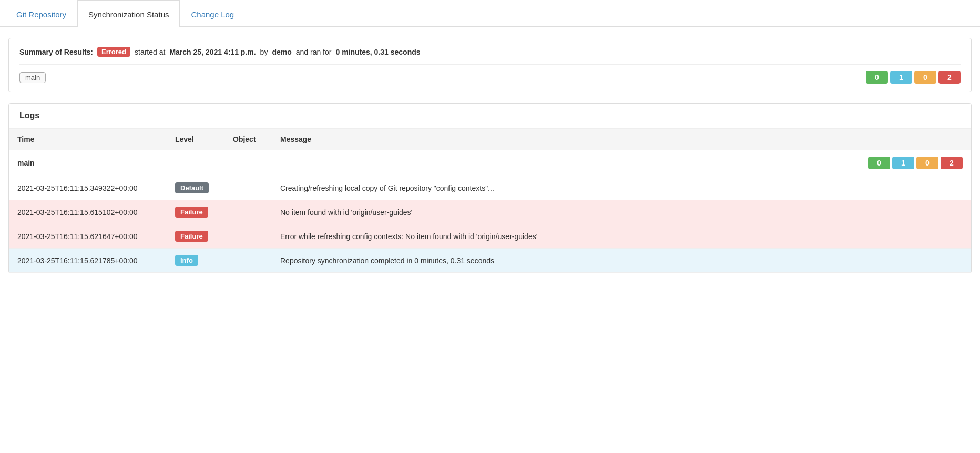  I want to click on log-count-red: 2, so click(952, 163).